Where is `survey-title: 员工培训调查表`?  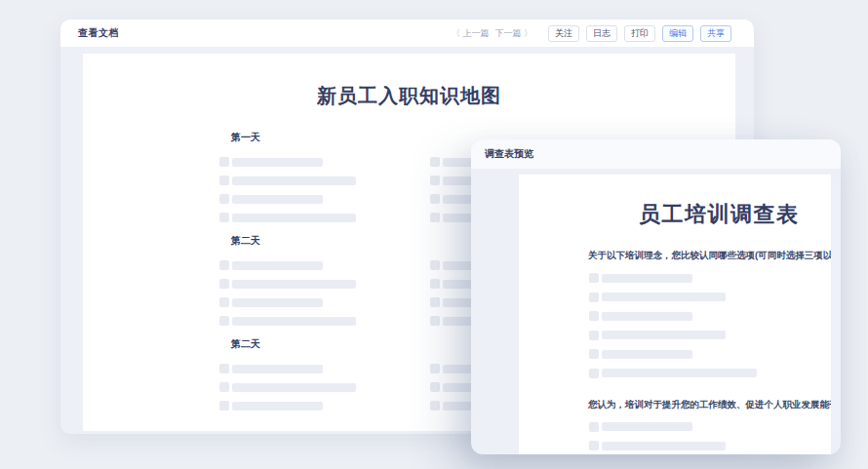 survey-title: 员工培训调查表 is located at coordinates (735, 215).